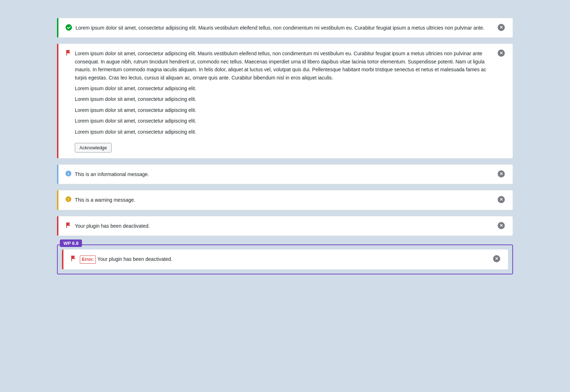 This screenshot has width=570, height=392. I want to click on wp68-error-notice-content: Error:Your plugin has been deactivated., so click(284, 259).